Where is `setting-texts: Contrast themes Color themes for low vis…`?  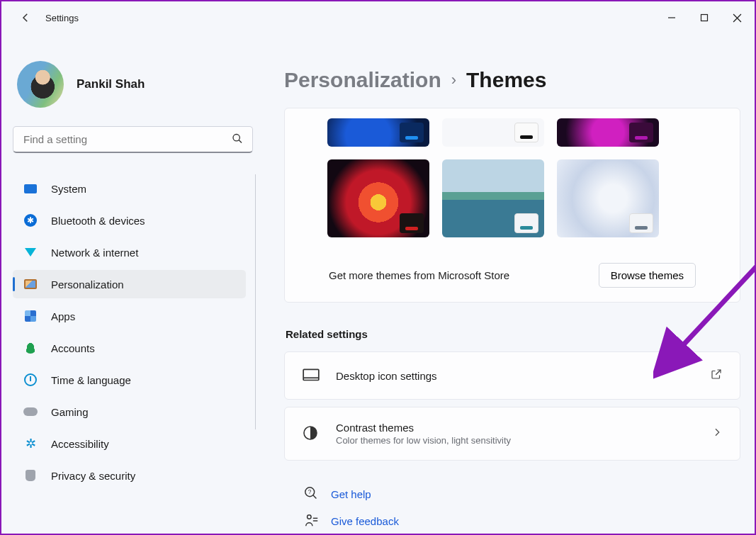 setting-texts: Contrast themes Color themes for low vis… is located at coordinates (524, 434).